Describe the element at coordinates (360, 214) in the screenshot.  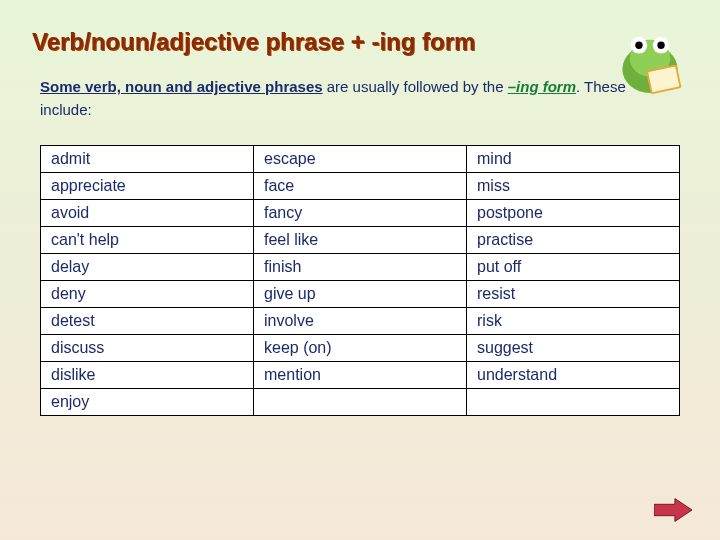
I see `table-row: avoidfancypostpone` at that location.